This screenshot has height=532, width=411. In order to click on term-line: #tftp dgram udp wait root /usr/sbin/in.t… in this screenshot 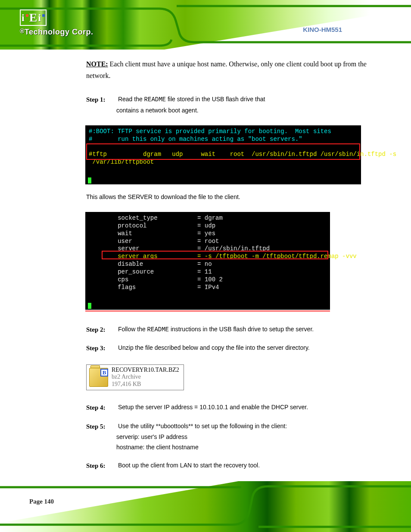, I will do `click(243, 154)`.